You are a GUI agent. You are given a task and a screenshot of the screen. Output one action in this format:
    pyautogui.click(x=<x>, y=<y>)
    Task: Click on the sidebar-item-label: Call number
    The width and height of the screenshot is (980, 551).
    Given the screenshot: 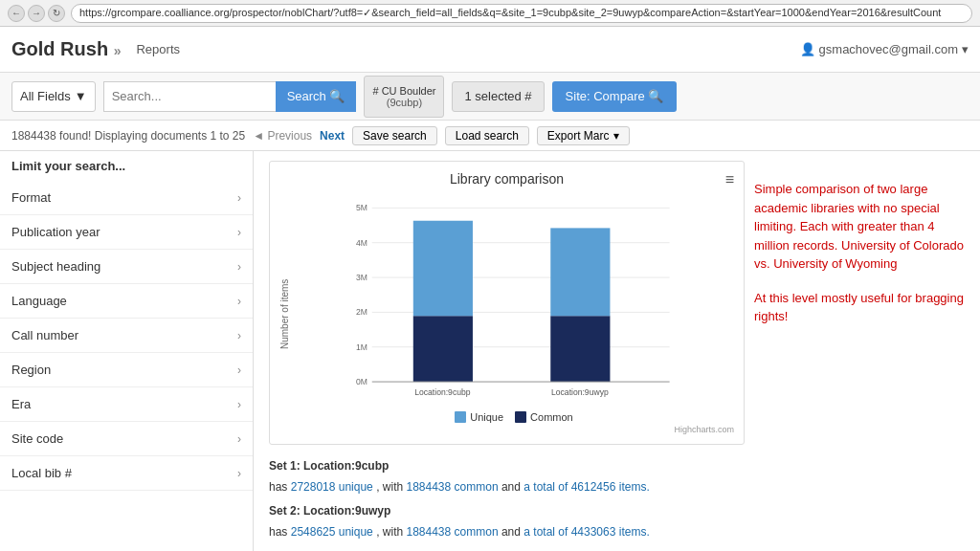 What is the action you would take?
    pyautogui.click(x=45, y=335)
    